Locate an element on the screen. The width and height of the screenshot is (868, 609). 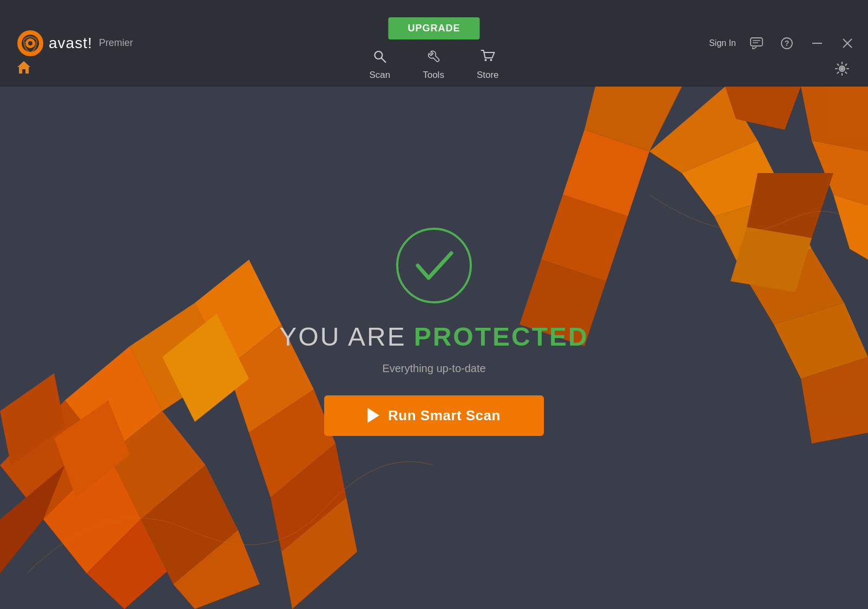
help-button: ? is located at coordinates (787, 43).